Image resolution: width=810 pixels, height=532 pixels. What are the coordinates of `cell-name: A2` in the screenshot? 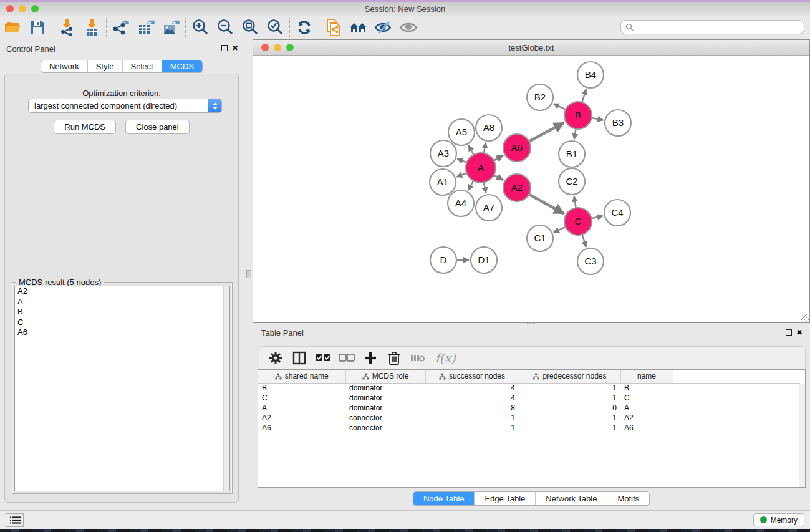 It's located at (647, 418).